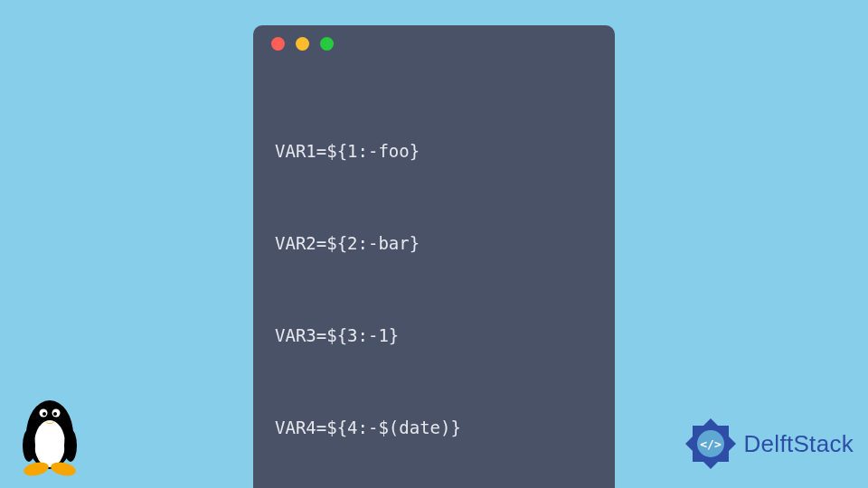 The height and width of the screenshot is (488, 868). Describe the element at coordinates (51, 434) in the screenshot. I see `tux-penguin-icon` at that location.